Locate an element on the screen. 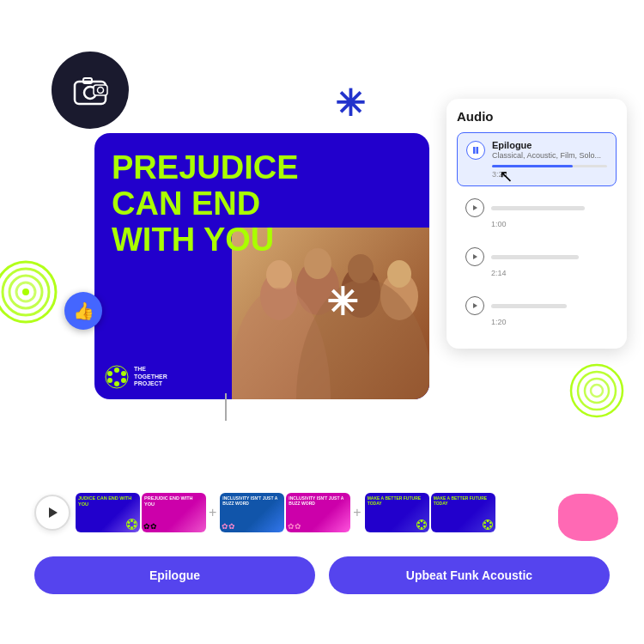 The image size is (644, 644). audio-item-3: 2:14 is located at coordinates (537, 263).